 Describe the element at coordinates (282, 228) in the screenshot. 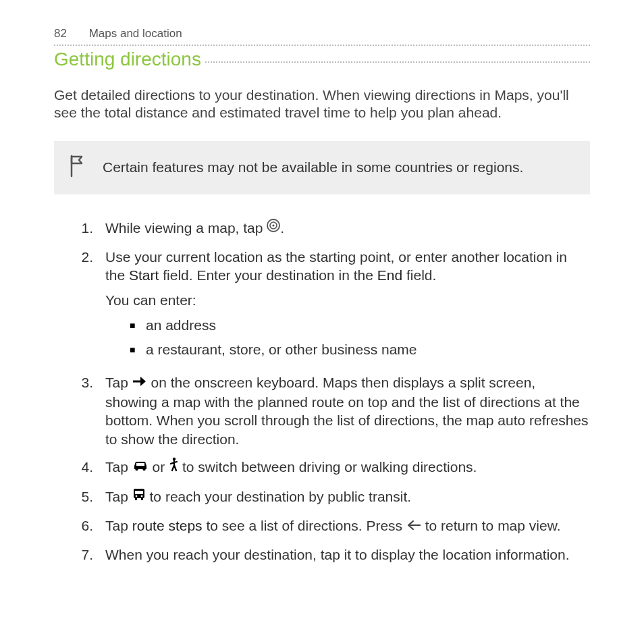

I see `step-text: .` at that location.